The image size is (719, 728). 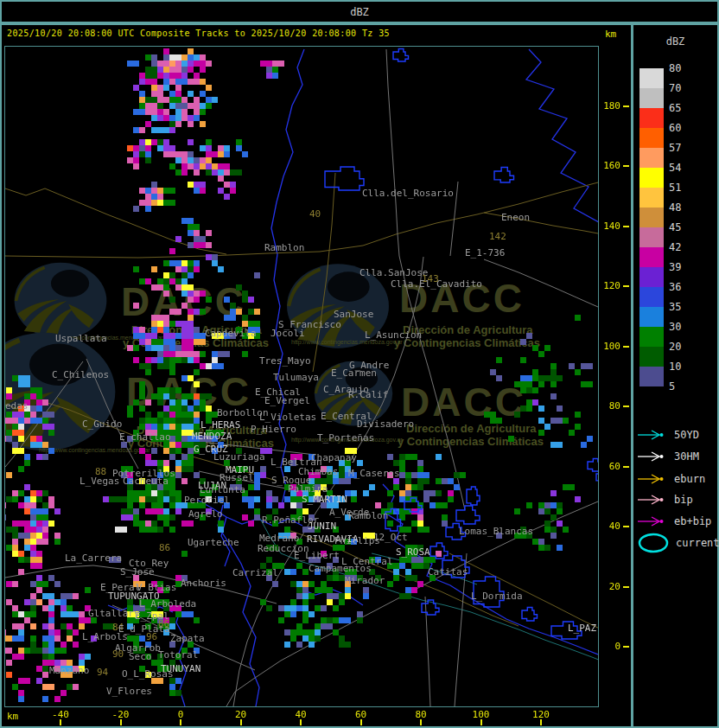 I want to click on right-axis-tick-label: 180, so click(x=608, y=105).